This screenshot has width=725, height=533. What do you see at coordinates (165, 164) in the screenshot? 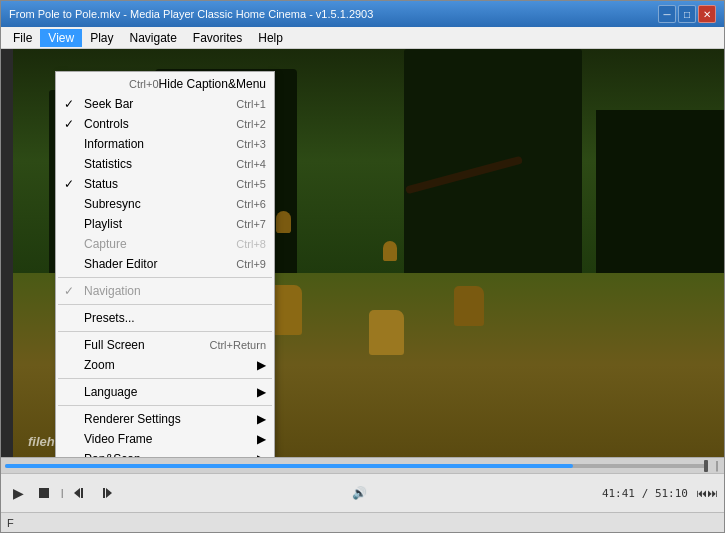
I see `menu-statistics: Statistics Ctrl+4` at bounding box center [165, 164].